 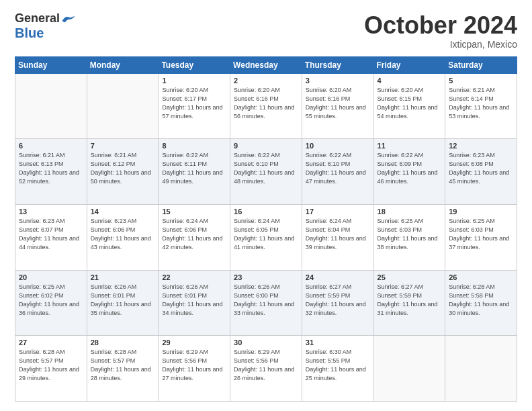 I want to click on calendar-day: 23Sunrise: 6:26 AM Sunset: 6:00 PM Dayli…, so click(x=266, y=303).